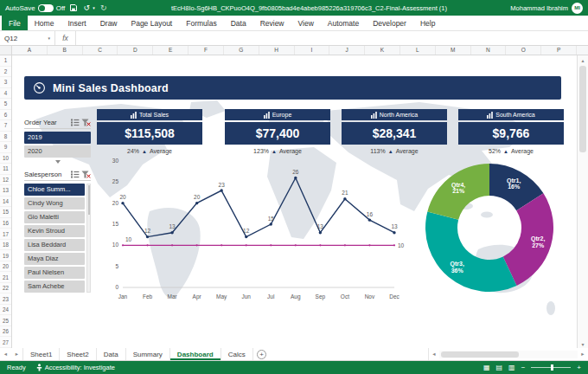 The image size is (588, 374). What do you see at coordinates (89, 200) in the screenshot?
I see `slicer-scrollbar-thumb` at bounding box center [89, 200].